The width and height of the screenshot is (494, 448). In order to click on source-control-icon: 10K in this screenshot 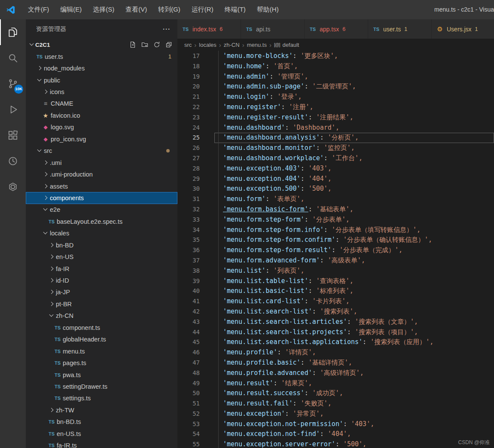, I will do `click(13, 84)`.